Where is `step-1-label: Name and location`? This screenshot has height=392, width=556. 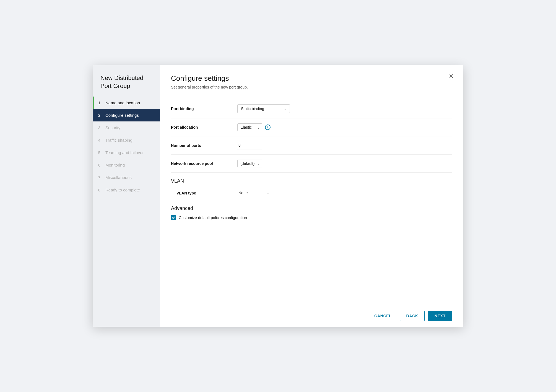 step-1-label: Name and location is located at coordinates (123, 103).